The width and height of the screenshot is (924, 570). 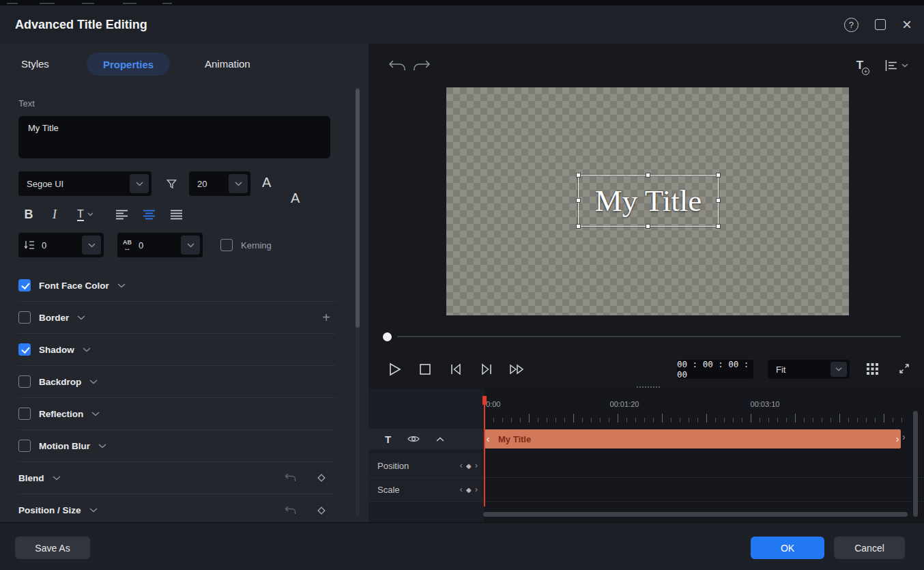 What do you see at coordinates (425, 369) in the screenshot?
I see `stop-button` at bounding box center [425, 369].